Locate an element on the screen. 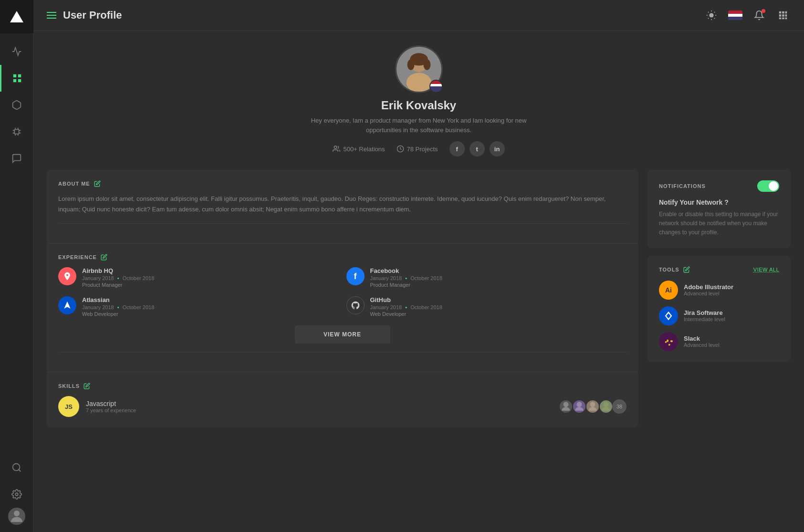 The width and height of the screenshot is (804, 532). exp-atlassian: Atlassian January 2018 • October 2018 We… is located at coordinates (198, 306).